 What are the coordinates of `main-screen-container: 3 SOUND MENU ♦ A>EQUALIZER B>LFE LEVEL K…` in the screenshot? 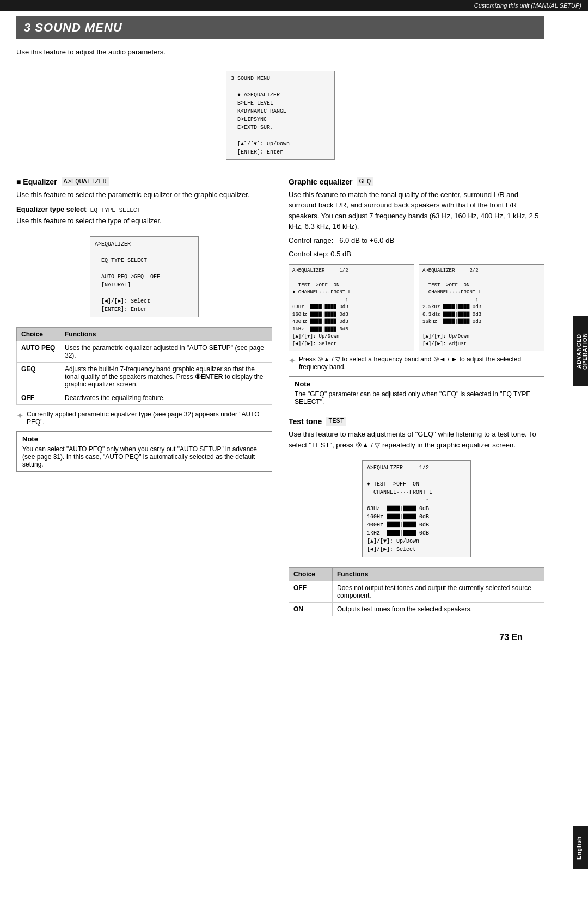 It's located at (280, 115).